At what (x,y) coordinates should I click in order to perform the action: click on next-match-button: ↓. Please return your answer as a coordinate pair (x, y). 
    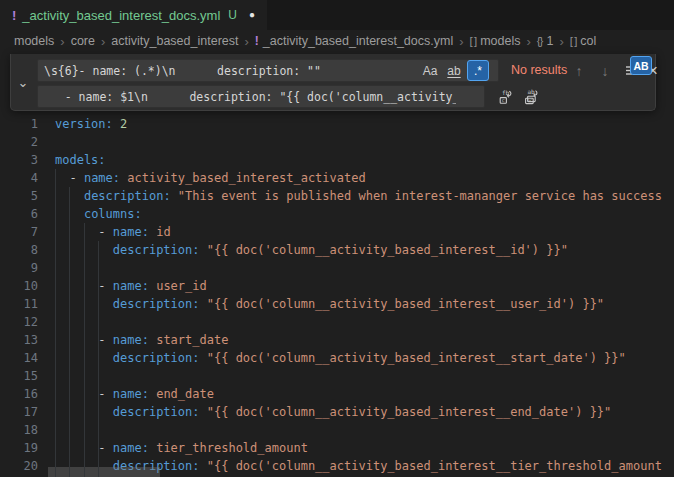
    Looking at the image, I should click on (605, 70).